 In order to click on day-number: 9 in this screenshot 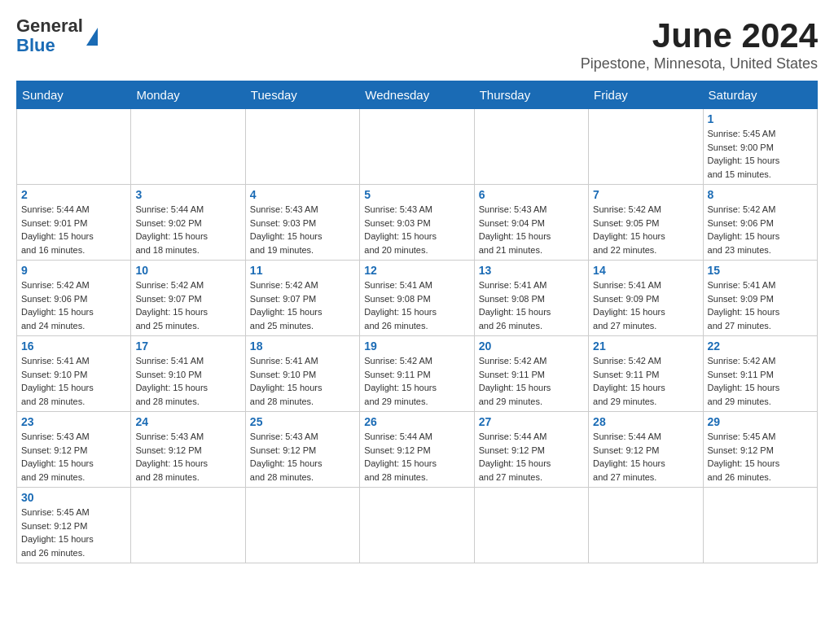, I will do `click(73, 270)`.